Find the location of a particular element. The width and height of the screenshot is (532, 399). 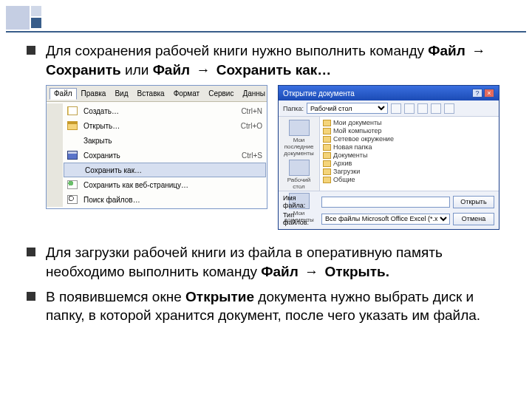

menu-tab-tools: Сервис is located at coordinates (221, 93).